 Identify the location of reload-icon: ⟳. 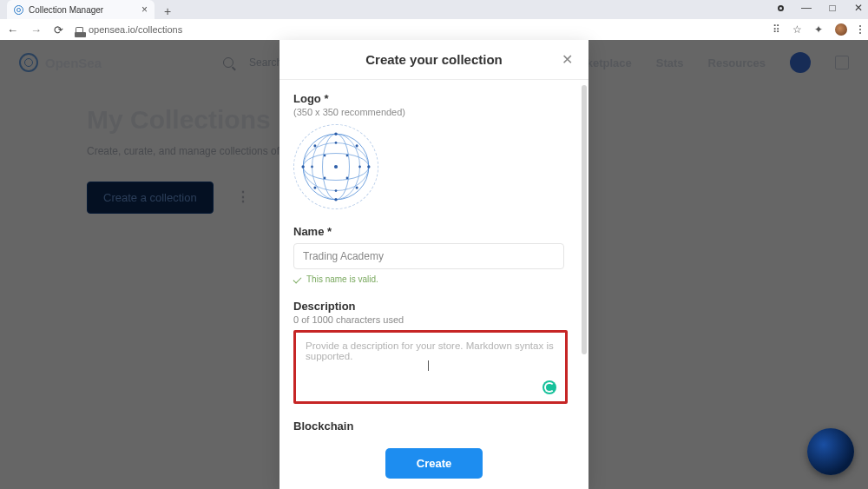
(59, 30).